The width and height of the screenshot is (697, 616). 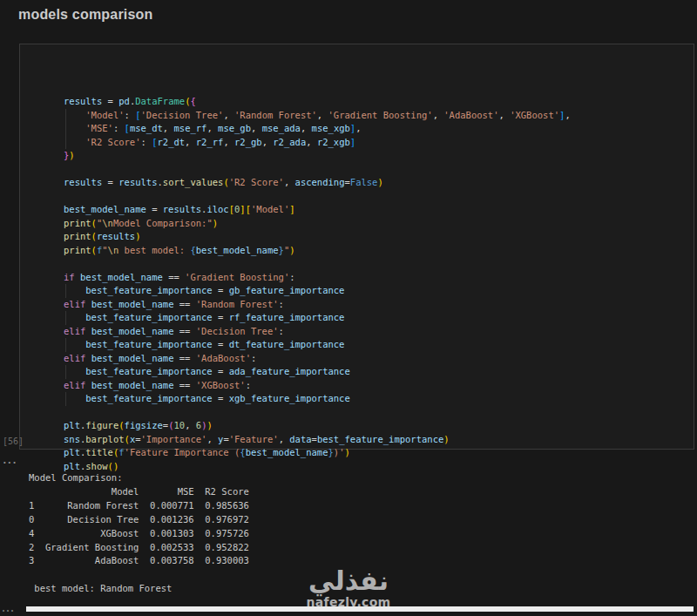 I want to click on code-token: sort_values, so click(x=193, y=182).